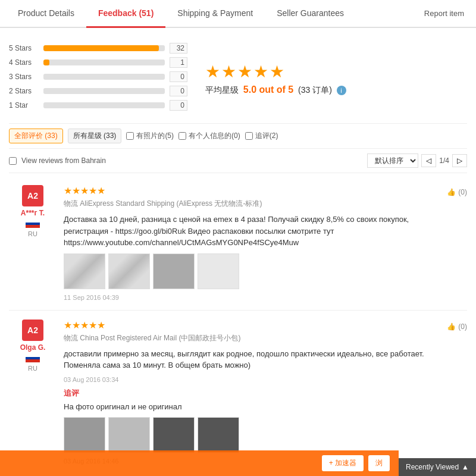 This screenshot has width=476, height=476. Describe the element at coordinates (155, 136) in the screenshot. I see `filter-with-photo-text: 有照片的(5)` at that location.